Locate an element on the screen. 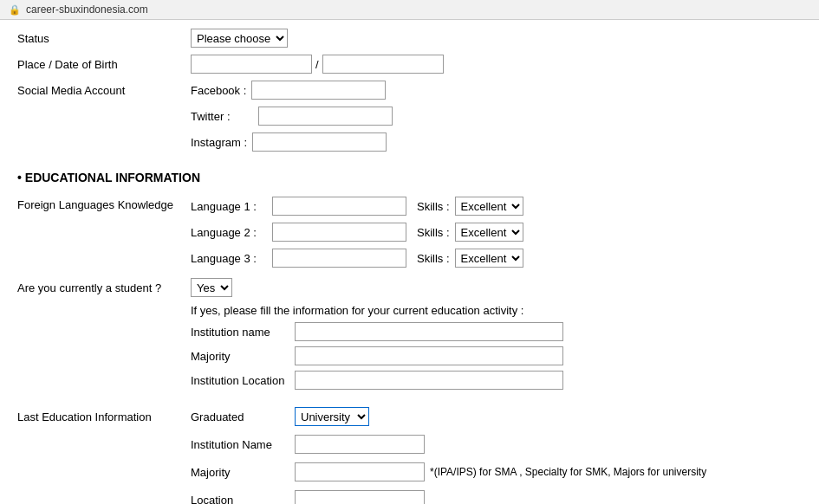 The height and width of the screenshot is (504, 819). place-input is located at coordinates (251, 64).